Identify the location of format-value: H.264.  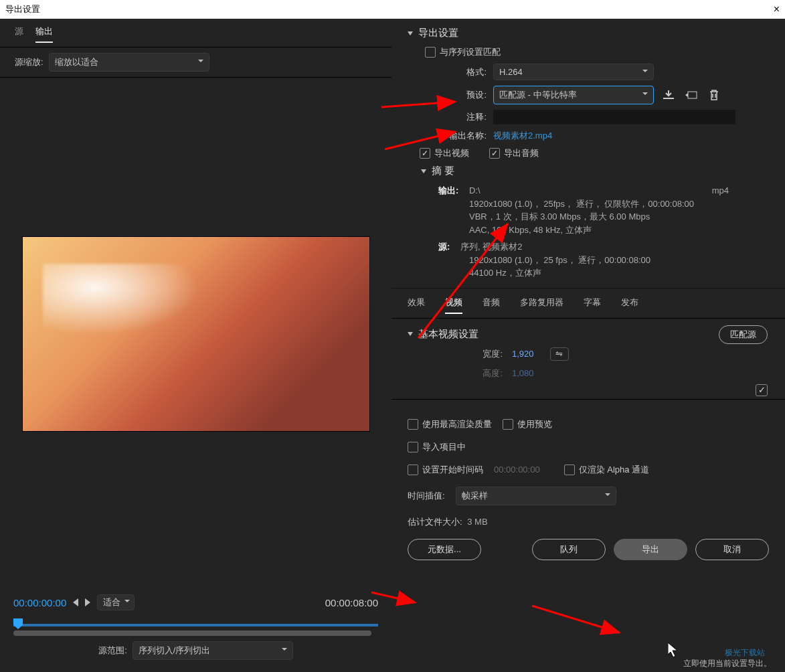
(511, 72).